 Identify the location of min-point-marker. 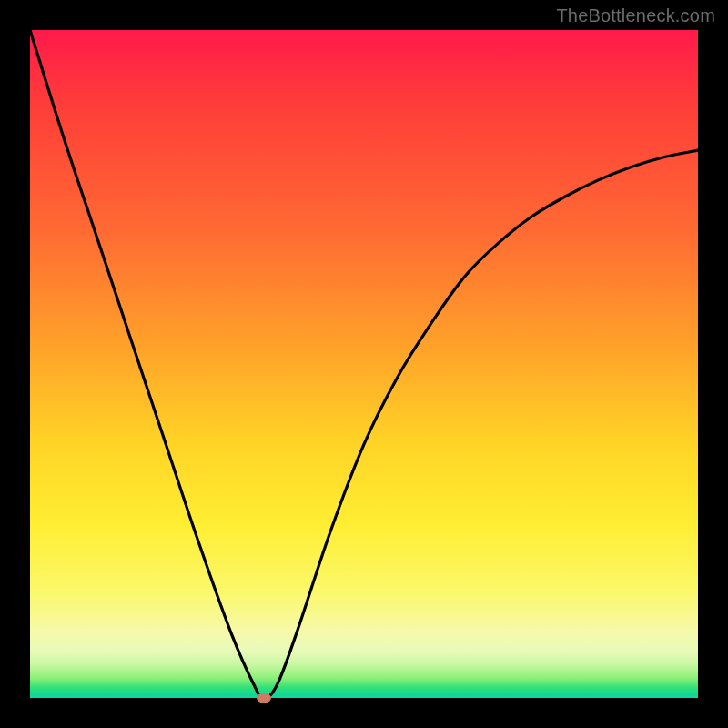
(264, 699).